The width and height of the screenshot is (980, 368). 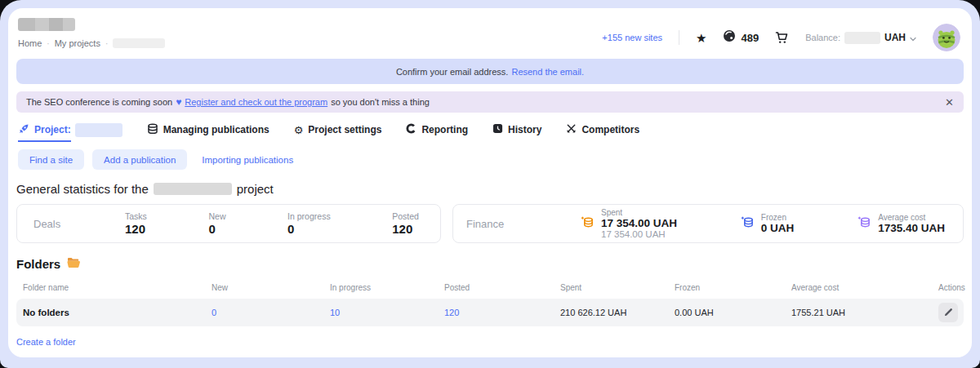 What do you see at coordinates (299, 131) in the screenshot?
I see `gear-icon: ⚙` at bounding box center [299, 131].